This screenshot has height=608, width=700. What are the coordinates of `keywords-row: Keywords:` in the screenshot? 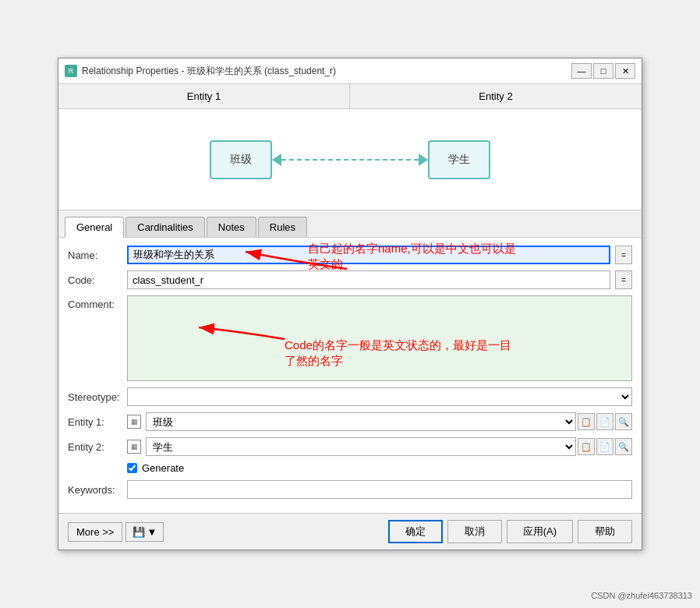 It's located at (350, 490).